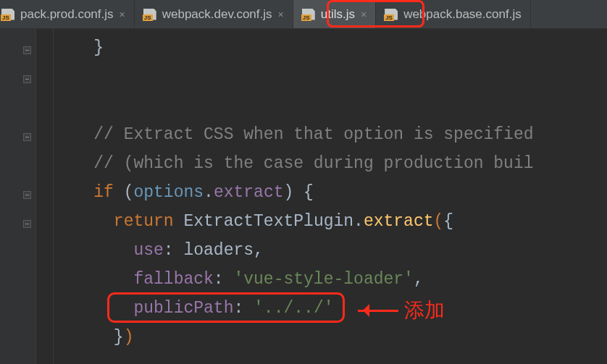 The width and height of the screenshot is (607, 364). What do you see at coordinates (424, 310) in the screenshot?
I see `annotation-label: 添加` at bounding box center [424, 310].